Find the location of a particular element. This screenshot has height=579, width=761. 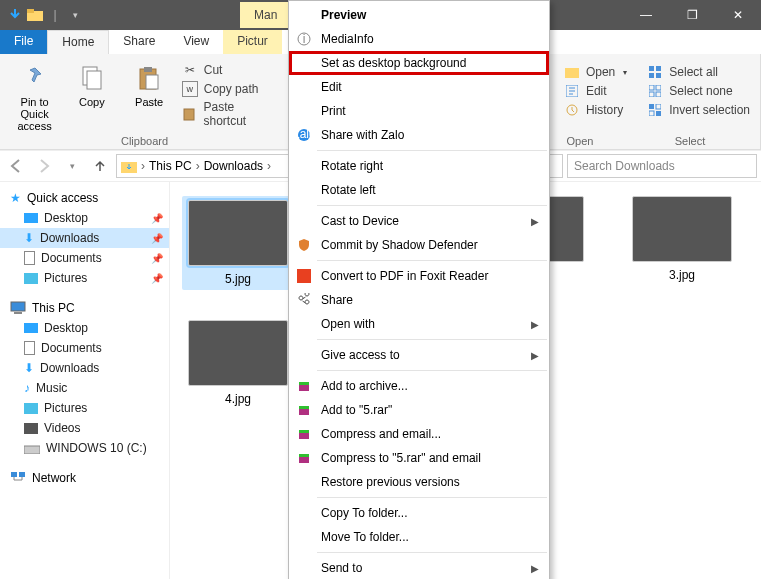

chevron-right-icon: ▶ is located at coordinates (535, 568).